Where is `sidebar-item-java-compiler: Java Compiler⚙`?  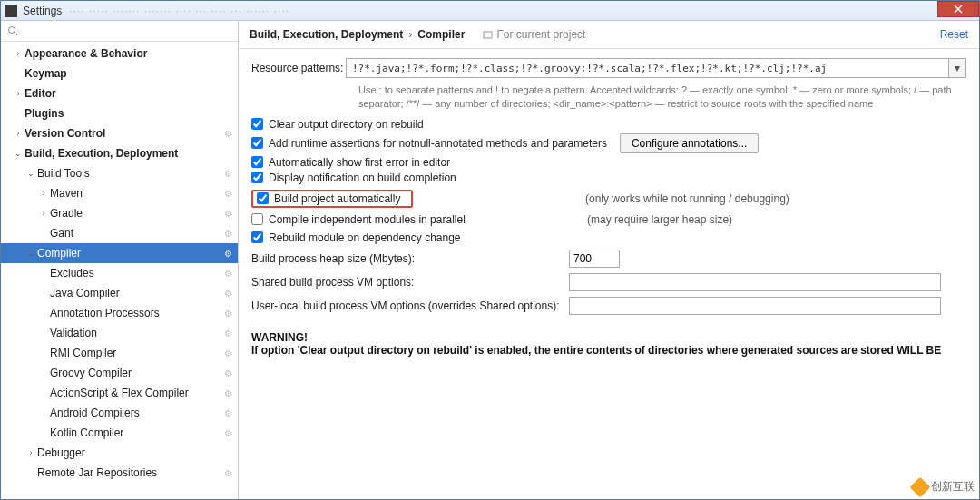
sidebar-item-java-compiler: Java Compiler⚙ is located at coordinates (120, 293).